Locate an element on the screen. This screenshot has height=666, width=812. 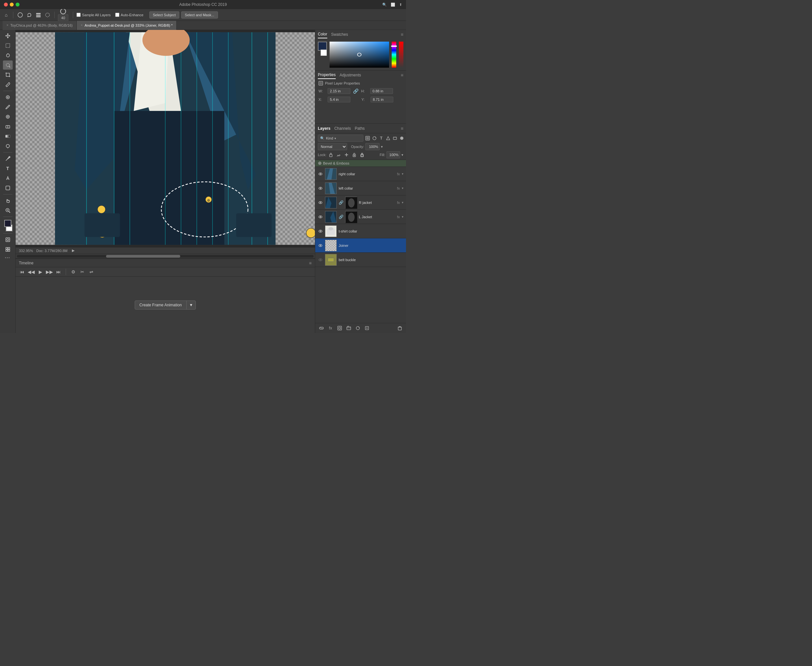
traffic-lights is located at coordinates (12, 5).